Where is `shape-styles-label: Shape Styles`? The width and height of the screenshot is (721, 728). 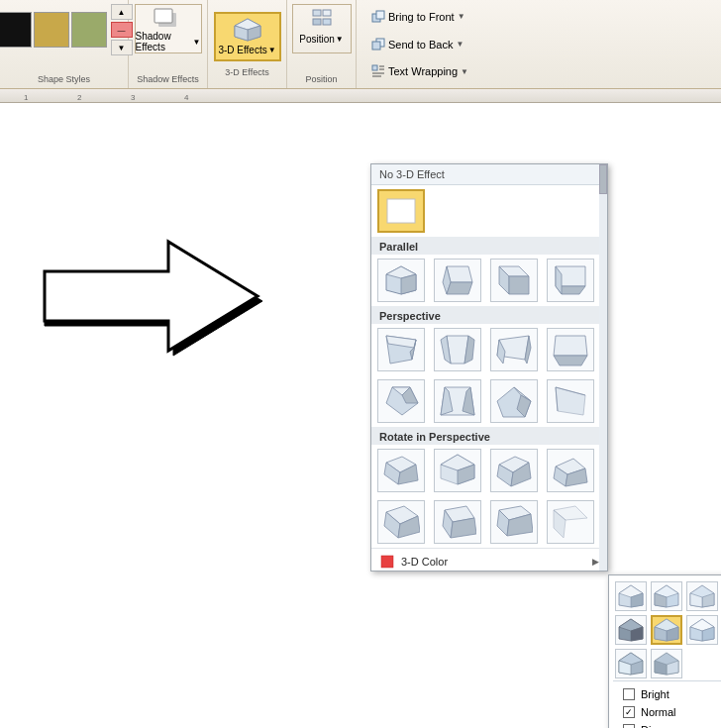 shape-styles-label: Shape Styles is located at coordinates (63, 78).